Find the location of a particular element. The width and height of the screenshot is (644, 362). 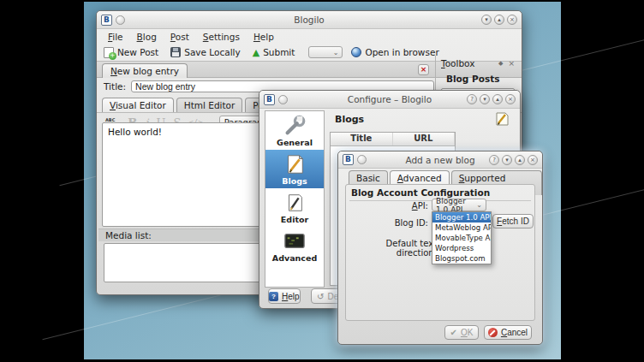

new-post-button: + New Post is located at coordinates (131, 53).